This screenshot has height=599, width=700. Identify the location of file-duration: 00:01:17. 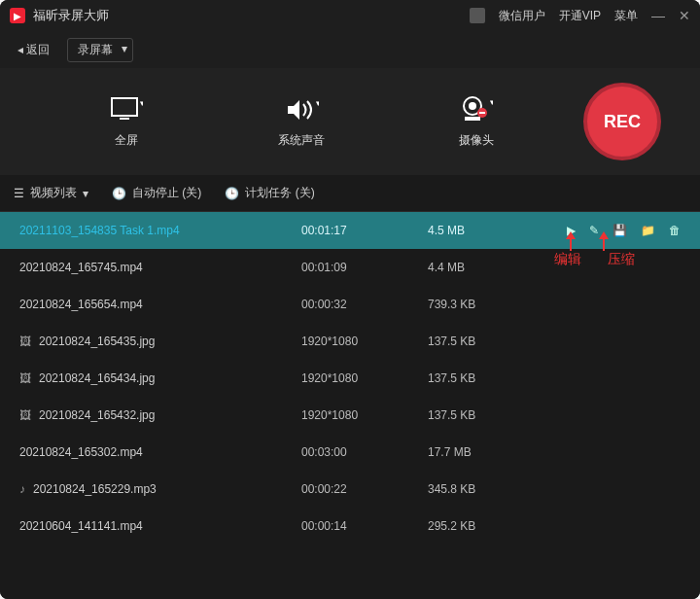
(365, 230).